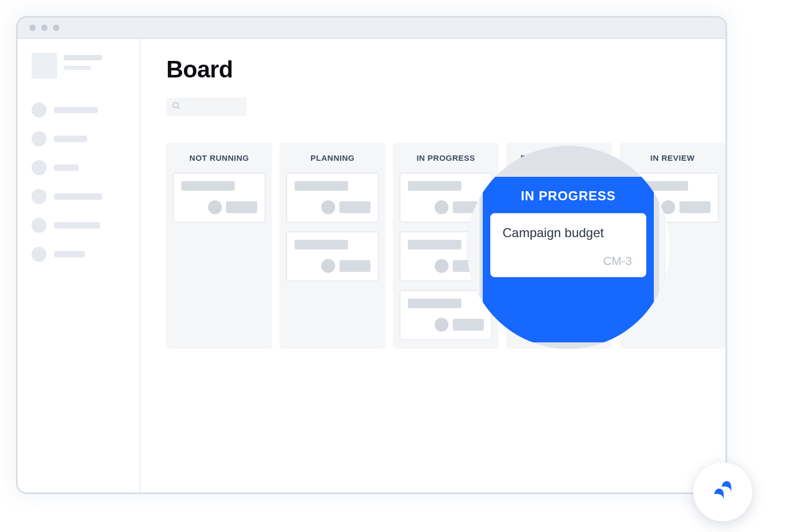 The height and width of the screenshot is (532, 811). What do you see at coordinates (219, 158) in the screenshot?
I see `column-header: NOT RUNNING` at bounding box center [219, 158].